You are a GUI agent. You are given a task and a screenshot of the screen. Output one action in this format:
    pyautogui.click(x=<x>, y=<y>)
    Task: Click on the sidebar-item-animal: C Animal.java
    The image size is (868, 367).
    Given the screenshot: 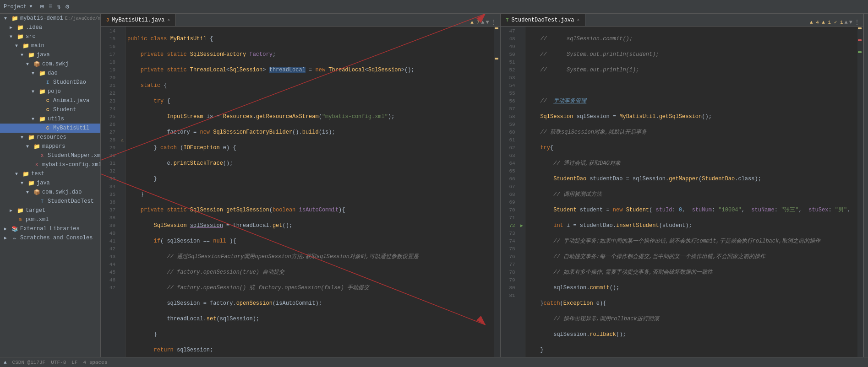 What is the action you would take?
    pyautogui.click(x=50, y=101)
    